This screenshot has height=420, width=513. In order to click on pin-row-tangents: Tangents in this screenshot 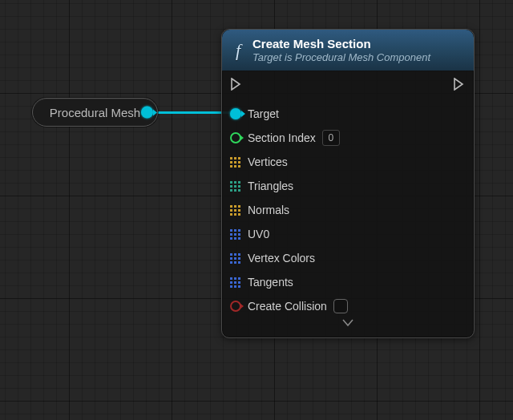, I will do `click(348, 282)`.